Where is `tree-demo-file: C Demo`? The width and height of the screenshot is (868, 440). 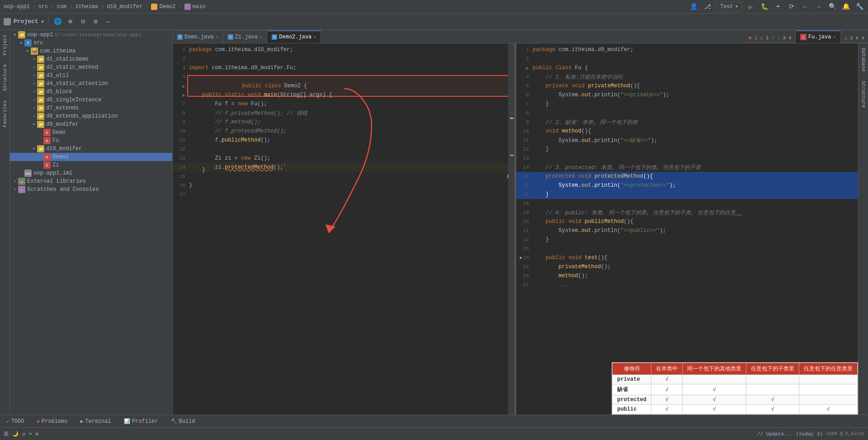
tree-demo-file: C Demo is located at coordinates (91, 132).